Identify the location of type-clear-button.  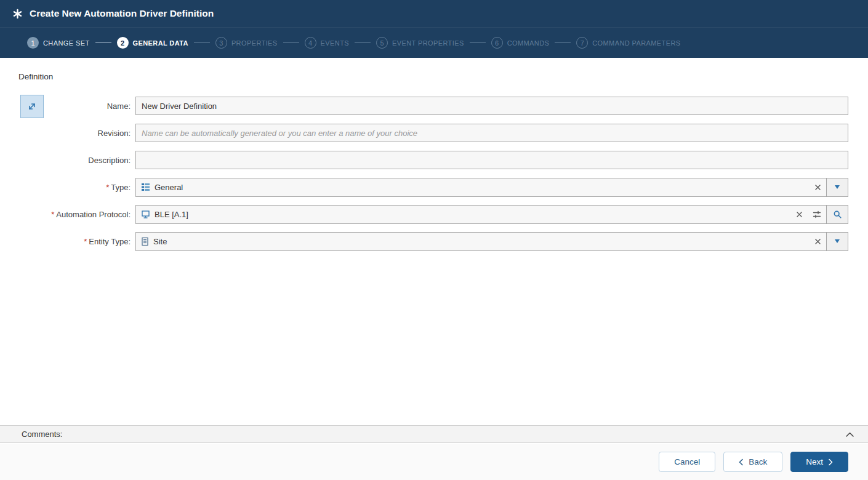
(818, 187).